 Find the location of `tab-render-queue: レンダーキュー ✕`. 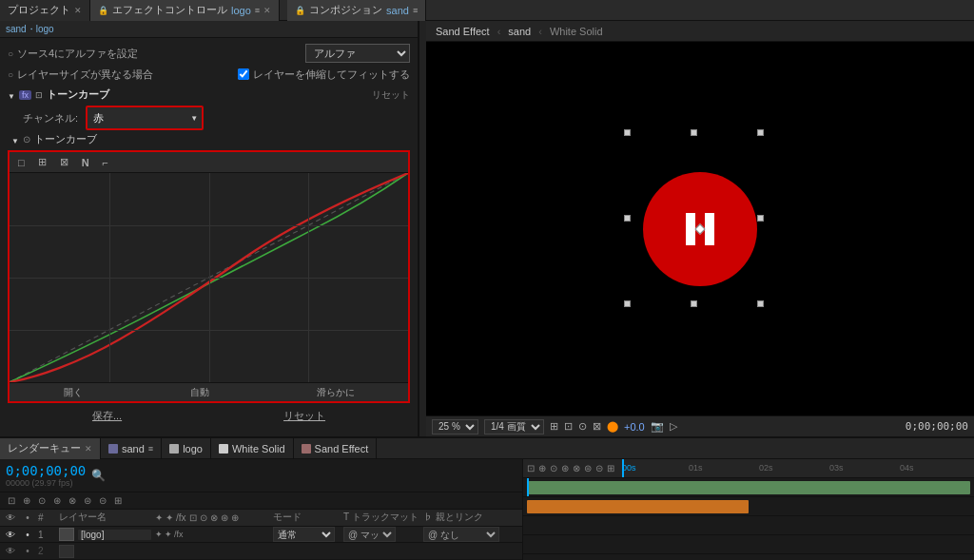

tab-render-queue: レンダーキュー ✕ is located at coordinates (50, 449).